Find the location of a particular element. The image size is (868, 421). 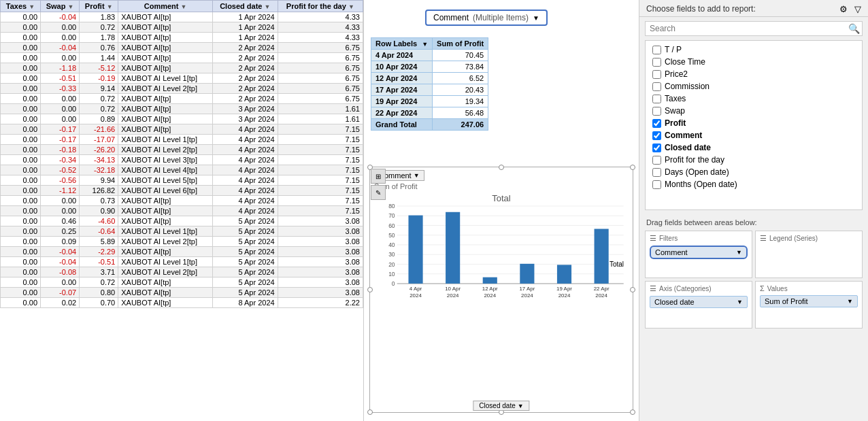

field-label: Commission is located at coordinates (687, 86).